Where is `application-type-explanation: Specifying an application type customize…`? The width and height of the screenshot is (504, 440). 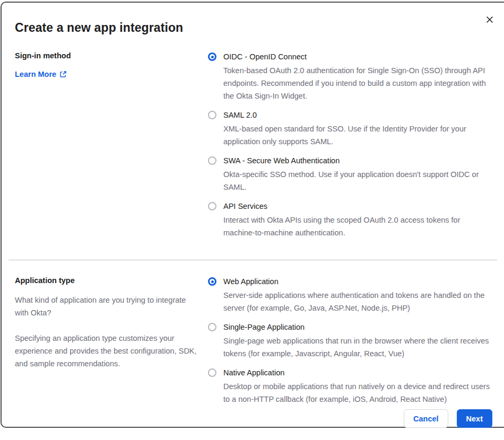 application-type-explanation: Specifying an application type customize… is located at coordinates (107, 351).